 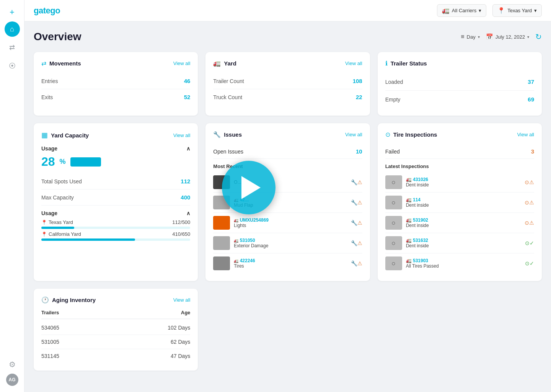 I want to click on aging-row-3: 531145 47 Days, so click(x=116, y=356).